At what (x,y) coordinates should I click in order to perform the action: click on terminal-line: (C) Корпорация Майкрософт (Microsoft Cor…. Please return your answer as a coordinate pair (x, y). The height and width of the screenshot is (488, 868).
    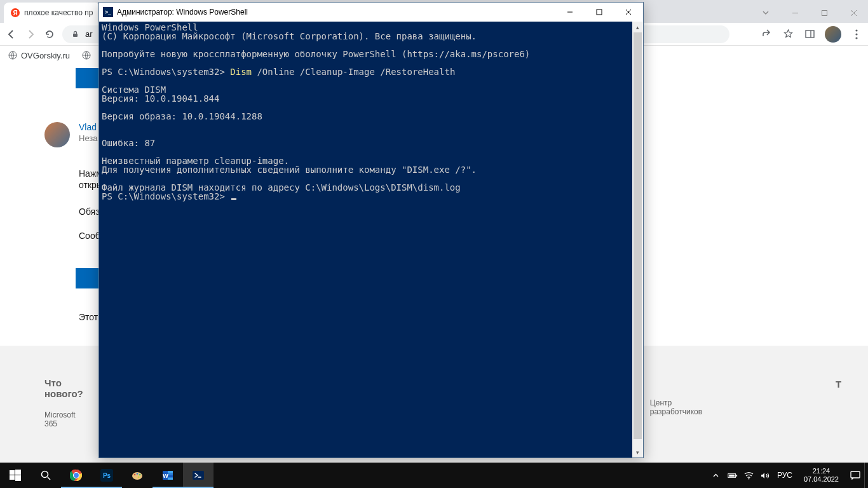
    Looking at the image, I should click on (289, 36).